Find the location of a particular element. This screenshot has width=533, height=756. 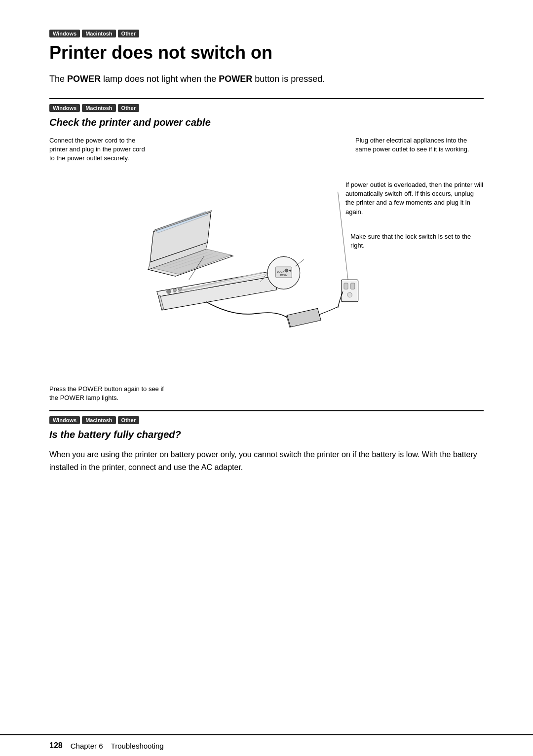

annotation-bottom-left: Press the POWER button again to see if t… is located at coordinates (109, 394).